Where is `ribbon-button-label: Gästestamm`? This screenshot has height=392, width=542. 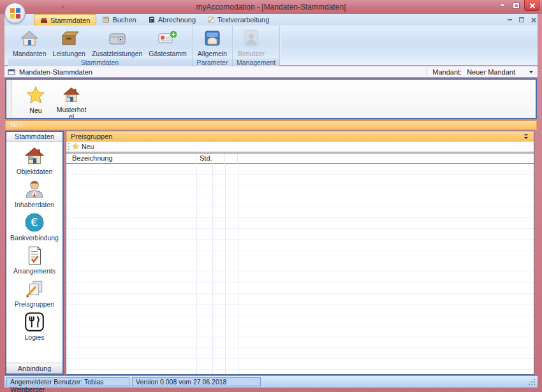 ribbon-button-label: Gästestamm is located at coordinates (168, 54).